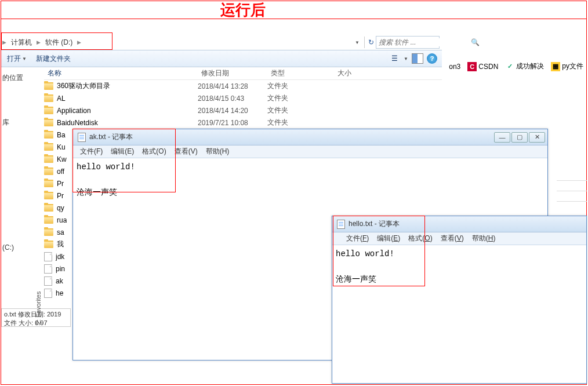 The width and height of the screenshot is (588, 386). I want to click on favorites-tab: 2: Favorites, so click(38, 308).